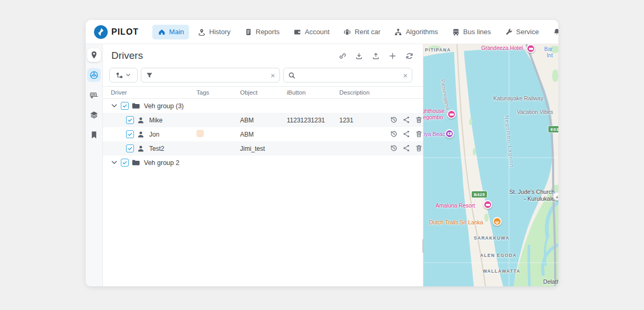 This screenshot has width=644, height=310. Describe the element at coordinates (117, 32) in the screenshot. I see `brand-logo: PILOT` at that location.